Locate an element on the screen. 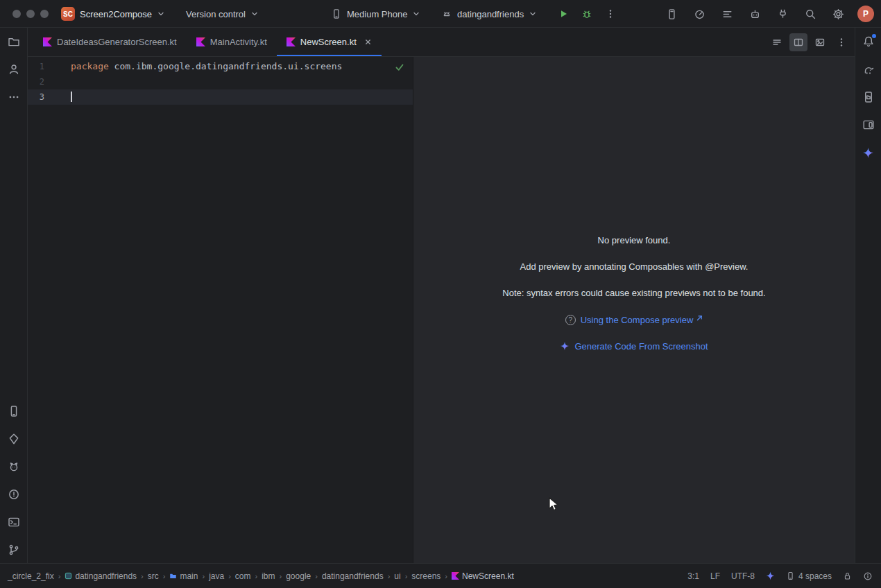 This screenshot has height=588, width=881. minimize-window-button is located at coordinates (31, 14).